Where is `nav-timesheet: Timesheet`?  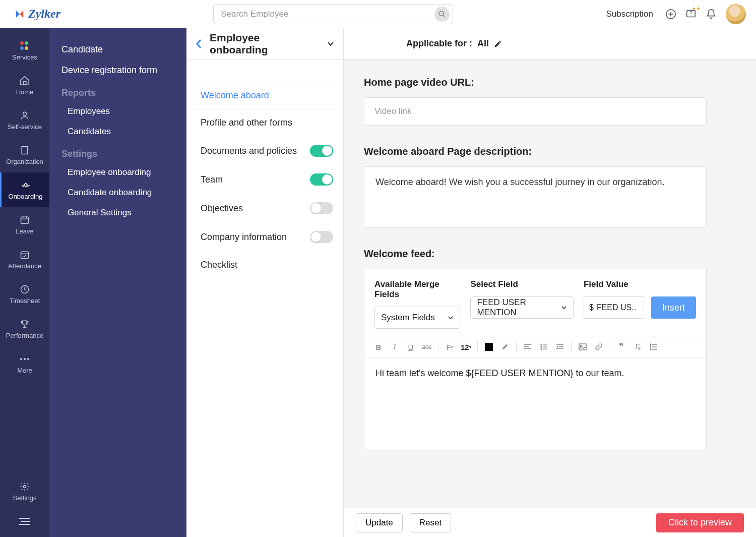 nav-timesheet: Timesheet is located at coordinates (25, 294).